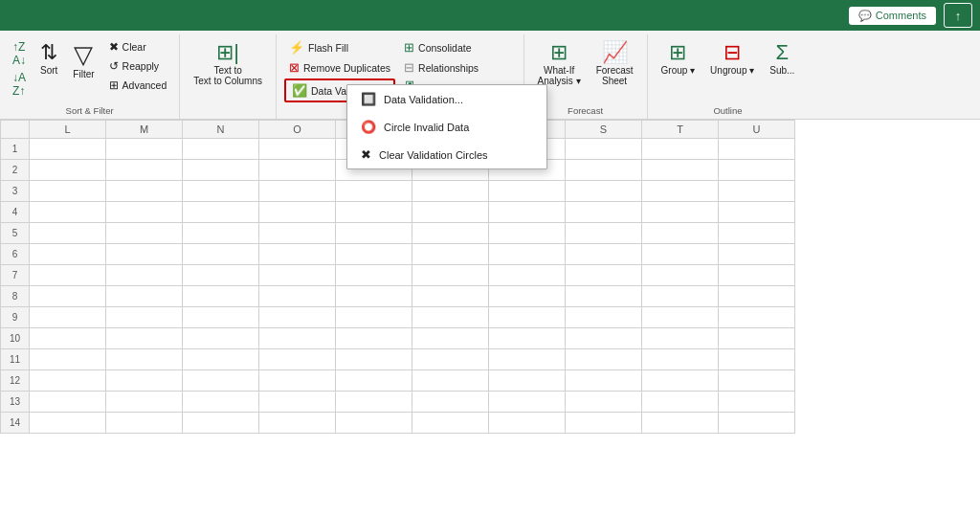 Image resolution: width=980 pixels, height=515 pixels. Describe the element at coordinates (398, 234) in the screenshot. I see `table-row: 5` at that location.